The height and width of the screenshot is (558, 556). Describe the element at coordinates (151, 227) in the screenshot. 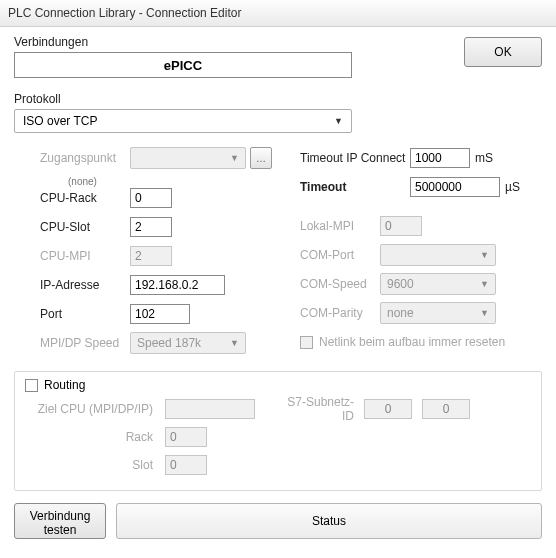

I see `cpu-slot-input` at that location.